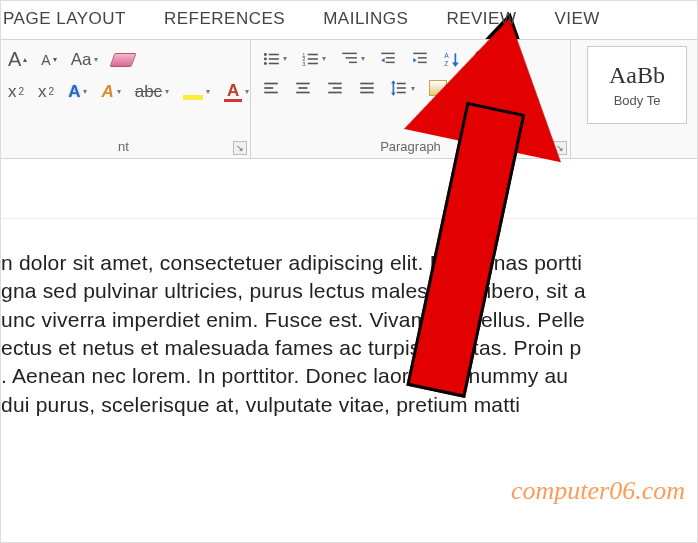 The height and width of the screenshot is (543, 698). I want to click on char-shading-button: A▾, so click(110, 92).